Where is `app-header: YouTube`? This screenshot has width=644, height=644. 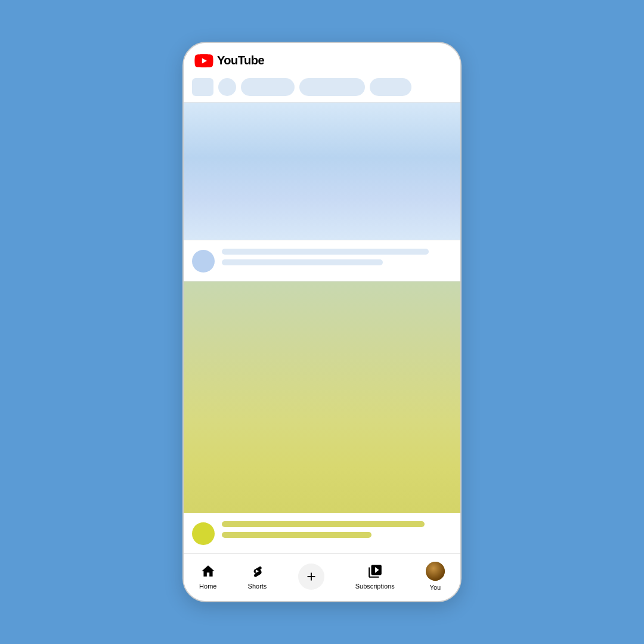
app-header: YouTube is located at coordinates (322, 58).